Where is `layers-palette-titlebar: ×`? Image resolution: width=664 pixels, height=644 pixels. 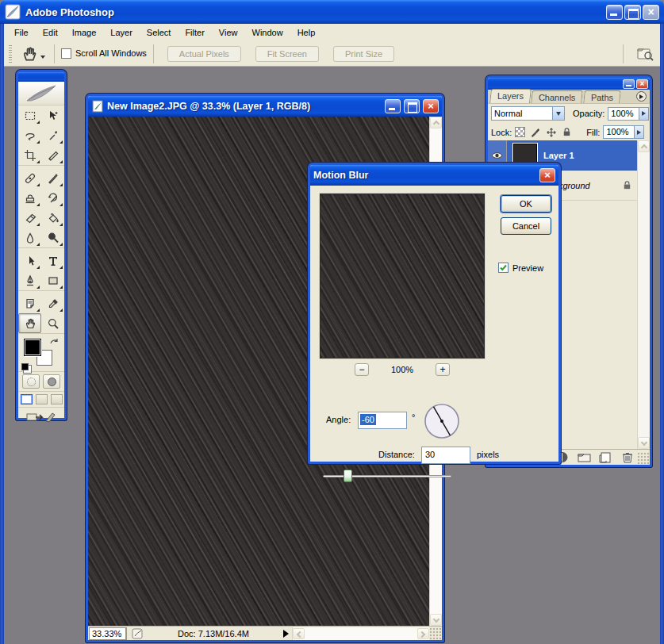 layers-palette-titlebar: × is located at coordinates (569, 84).